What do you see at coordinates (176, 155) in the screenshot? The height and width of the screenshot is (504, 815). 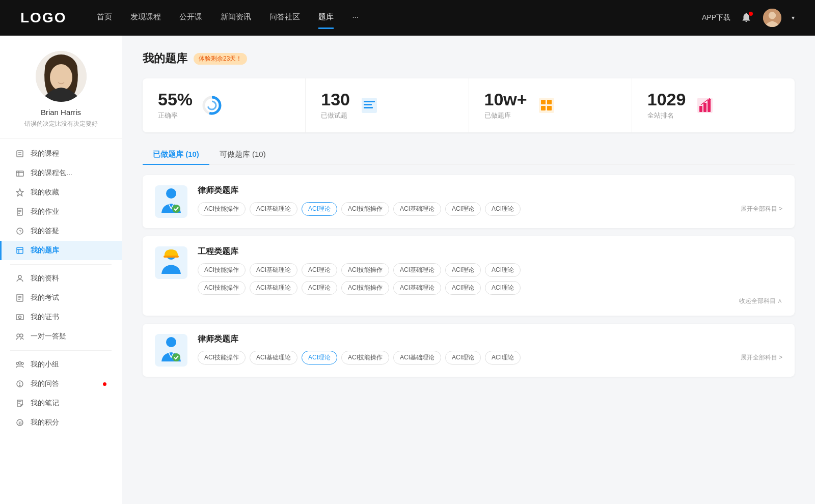 I see `tab-done: 已做题库 (10)` at bounding box center [176, 155].